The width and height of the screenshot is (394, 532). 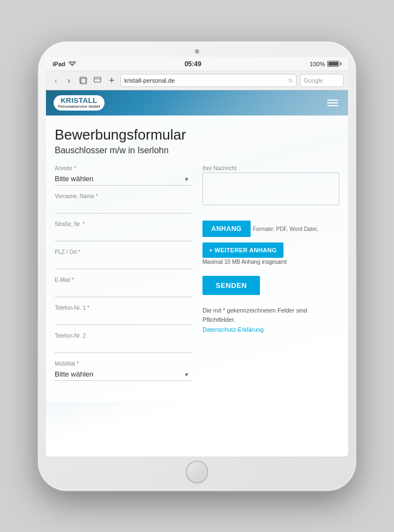 I want to click on status-left: iPad, so click(x=65, y=64).